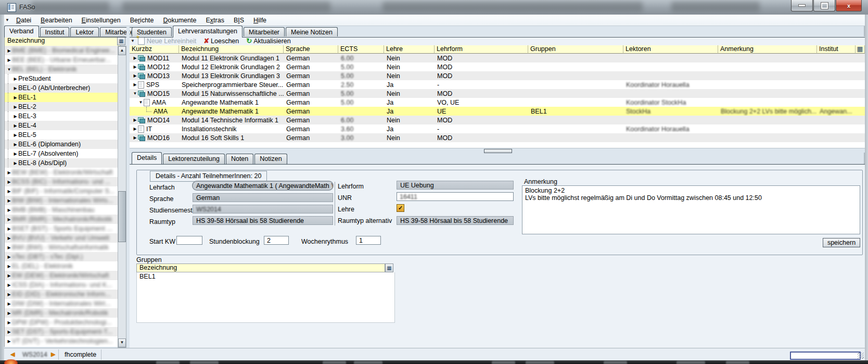  What do you see at coordinates (61, 304) in the screenshot?
I see `tree-item: ▶DIW (DIW) - Internationales Wirt...` at bounding box center [61, 304].